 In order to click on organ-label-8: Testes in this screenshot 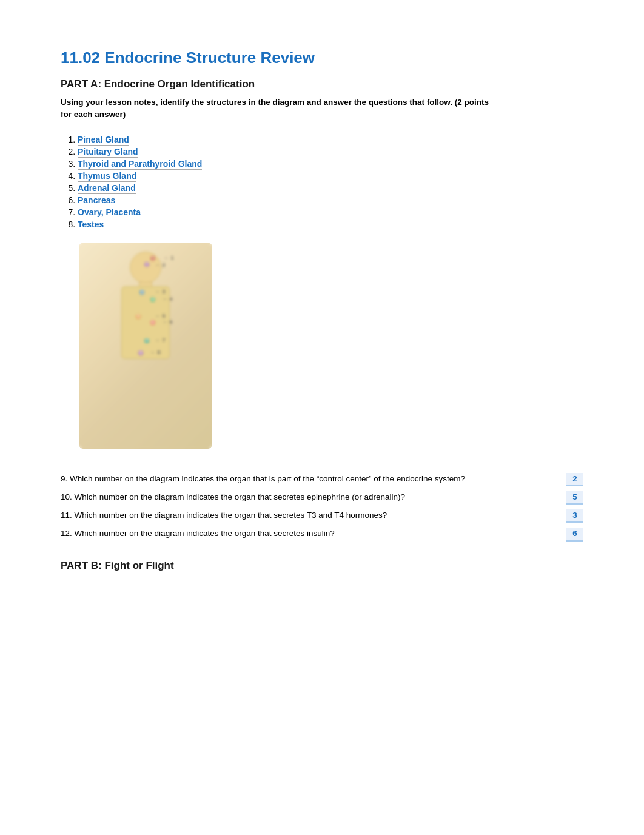, I will do `click(91, 225)`.